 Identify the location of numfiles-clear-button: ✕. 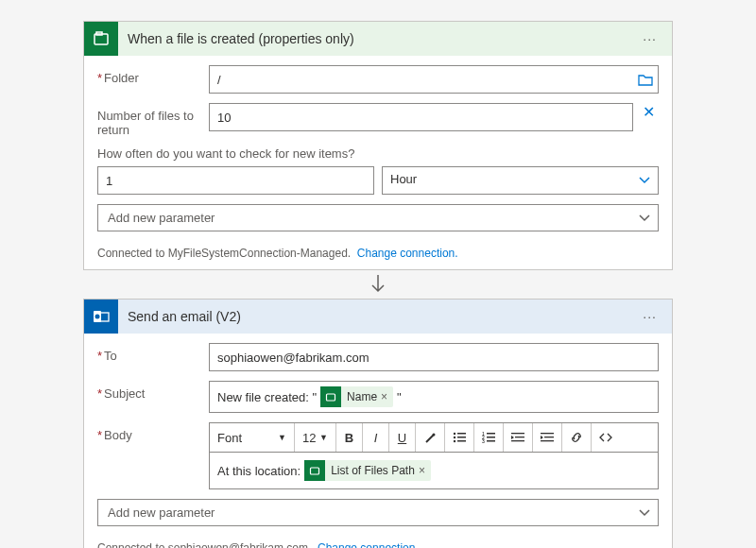
(648, 111).